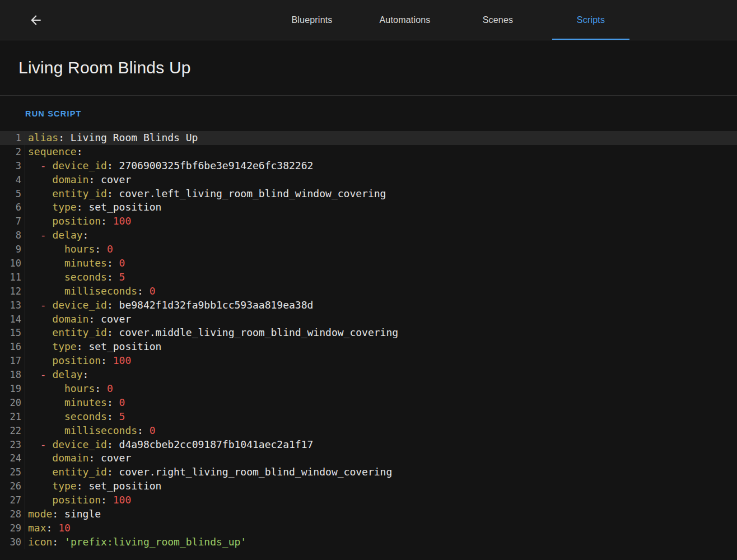 This screenshot has height=560, width=737. I want to click on code-text: entity_id: cover.right_living_room_blind…, so click(381, 473).